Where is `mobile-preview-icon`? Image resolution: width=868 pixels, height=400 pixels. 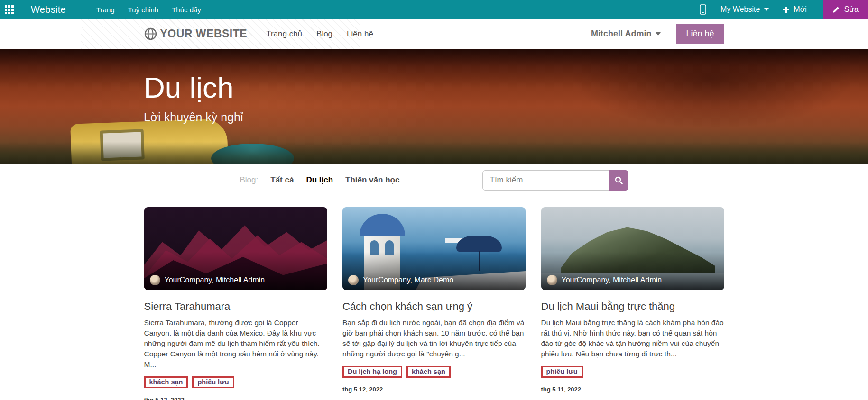 mobile-preview-icon is located at coordinates (703, 9).